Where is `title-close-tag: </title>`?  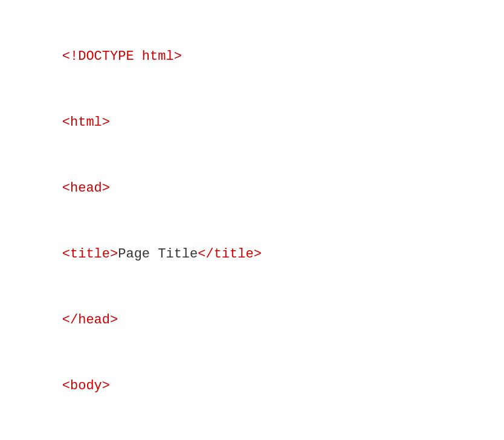 title-close-tag: </title> is located at coordinates (230, 254).